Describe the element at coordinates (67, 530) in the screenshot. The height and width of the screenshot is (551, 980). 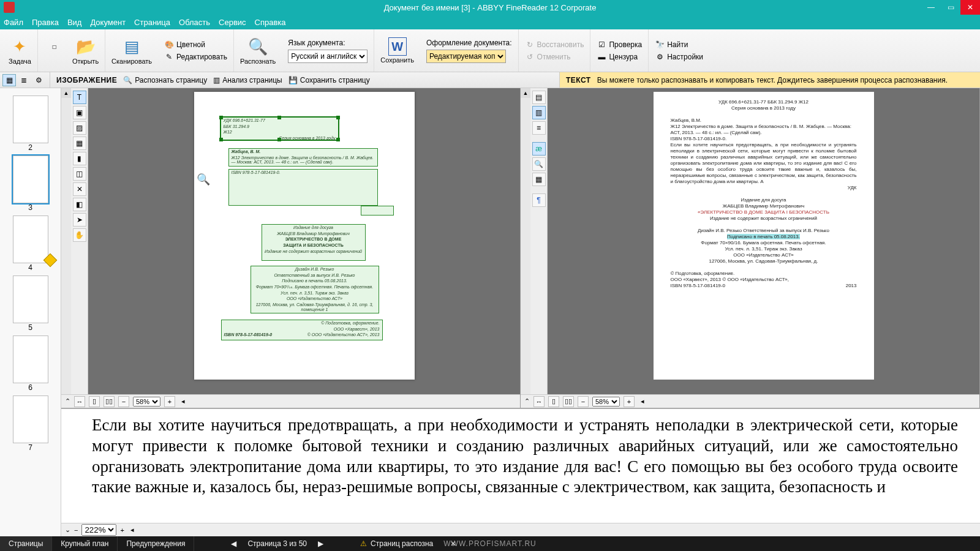
I see `collapse-icon: ⌄` at that location.